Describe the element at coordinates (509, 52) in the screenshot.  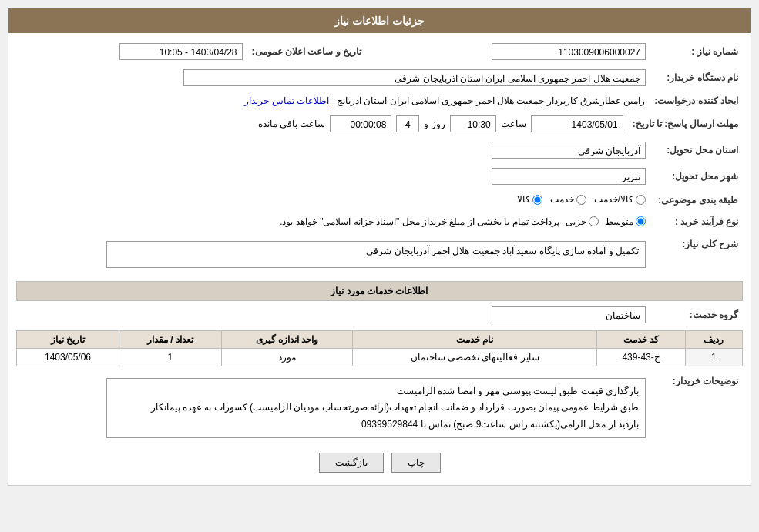
I see `need-number-value: 1103009006000027` at that location.